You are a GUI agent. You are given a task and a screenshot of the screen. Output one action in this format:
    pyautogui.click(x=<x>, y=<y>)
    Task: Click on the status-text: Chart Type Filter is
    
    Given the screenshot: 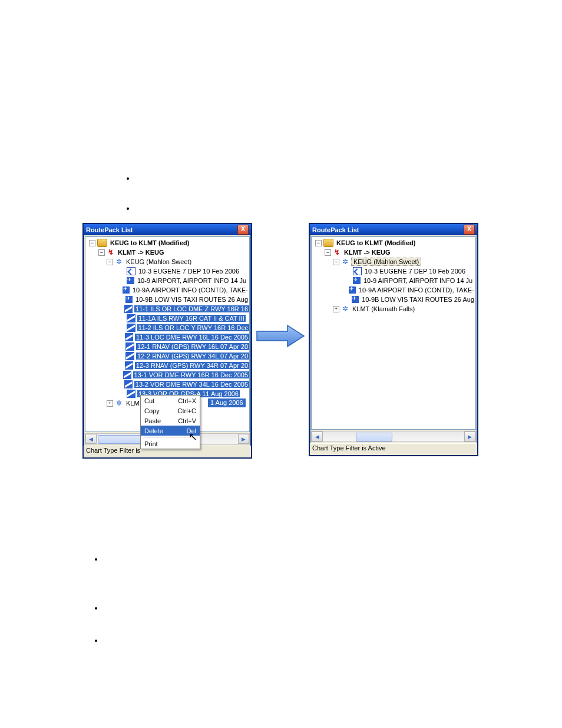 What is the action you would take?
    pyautogui.click(x=113, y=450)
    